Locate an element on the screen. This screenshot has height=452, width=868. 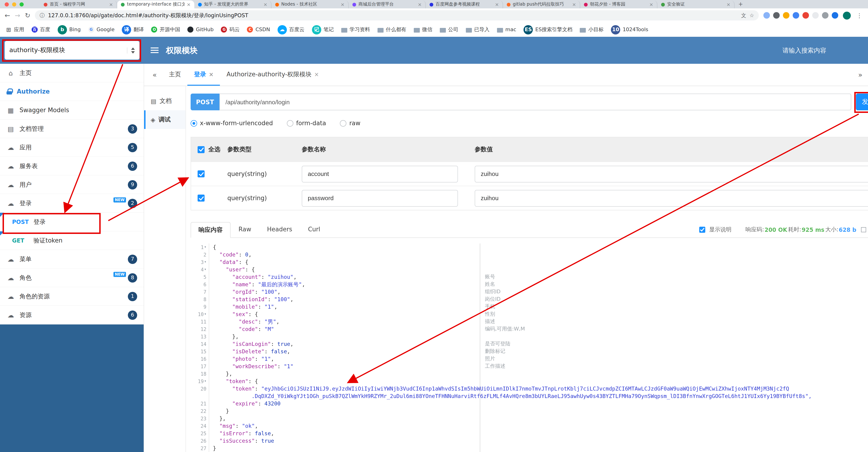
module-select: authority-权限模块 is located at coordinates (72, 50).